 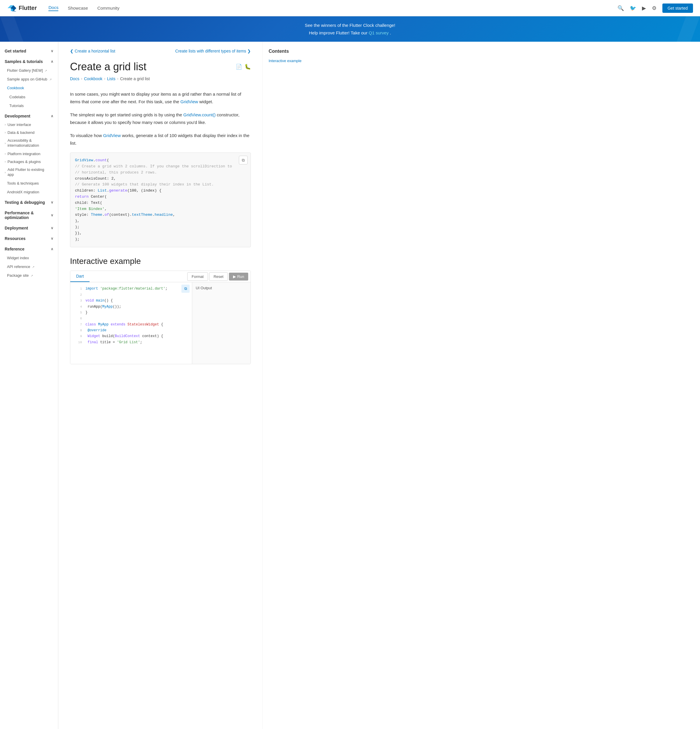 I want to click on code-line-8: child: Text(, so click(x=161, y=203).